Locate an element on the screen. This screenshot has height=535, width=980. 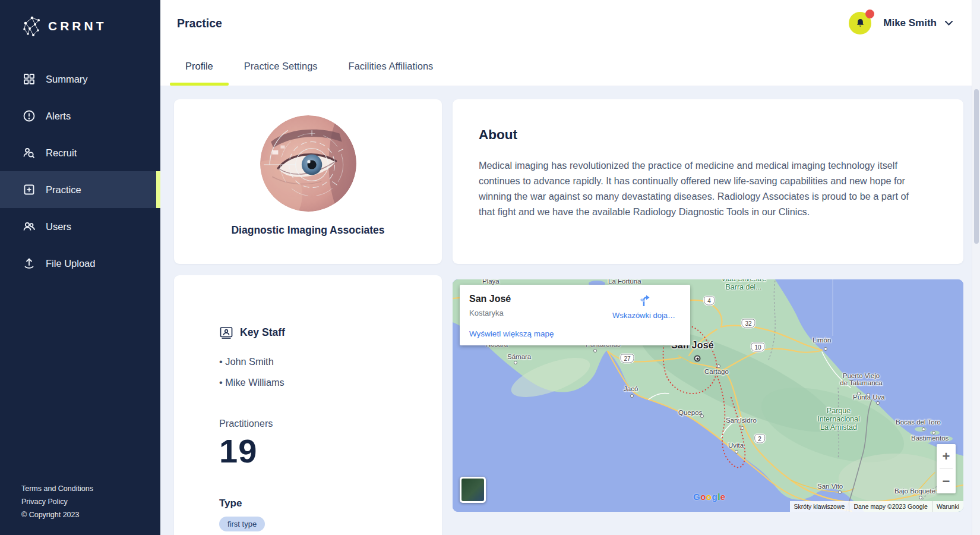
users-icon is located at coordinates (29, 226).